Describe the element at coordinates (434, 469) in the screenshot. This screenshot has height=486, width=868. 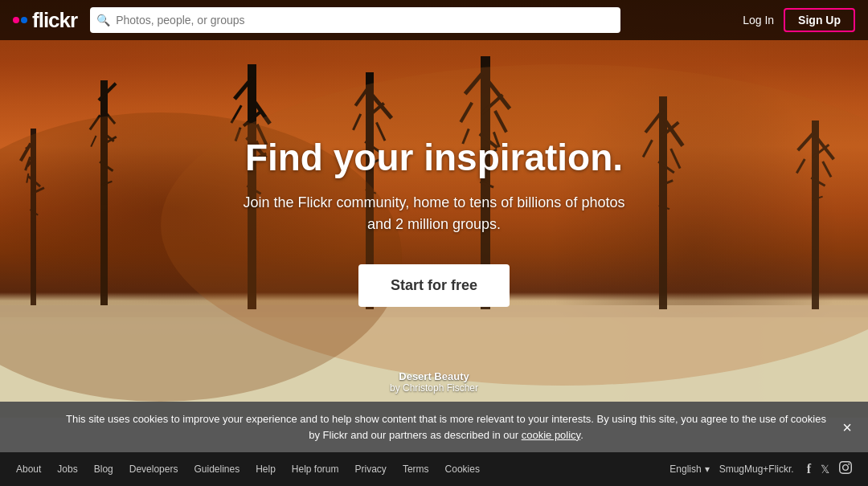
I see `footer: About Jobs Blog Developers Guidelines He…` at that location.